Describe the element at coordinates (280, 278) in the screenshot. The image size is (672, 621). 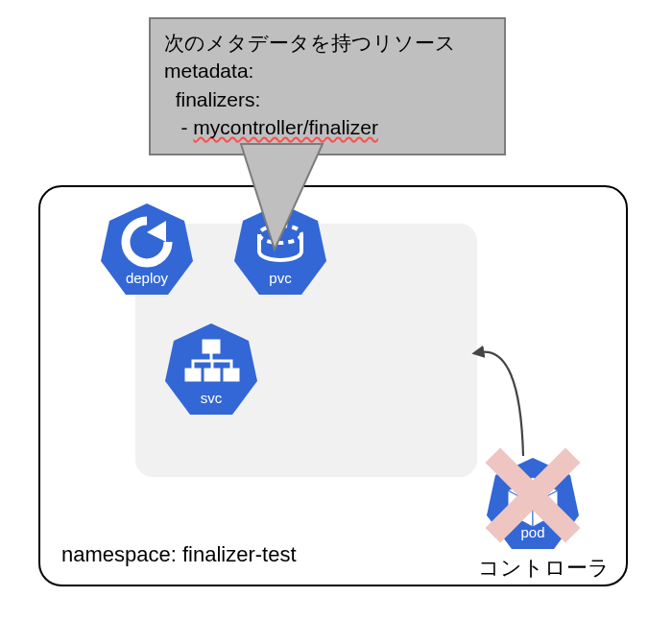
I see `resource-label: pvc` at that location.